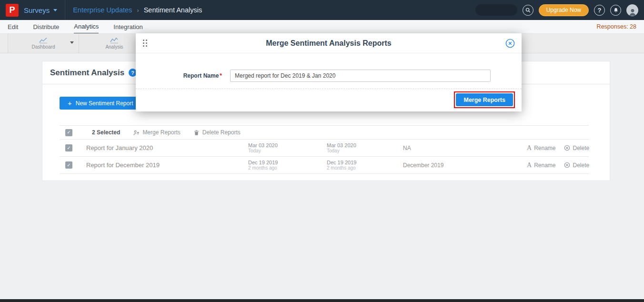  What do you see at coordinates (288, 165) in the screenshot?
I see `created-date-cell: Dec 19 2019 2 months ago` at bounding box center [288, 165].